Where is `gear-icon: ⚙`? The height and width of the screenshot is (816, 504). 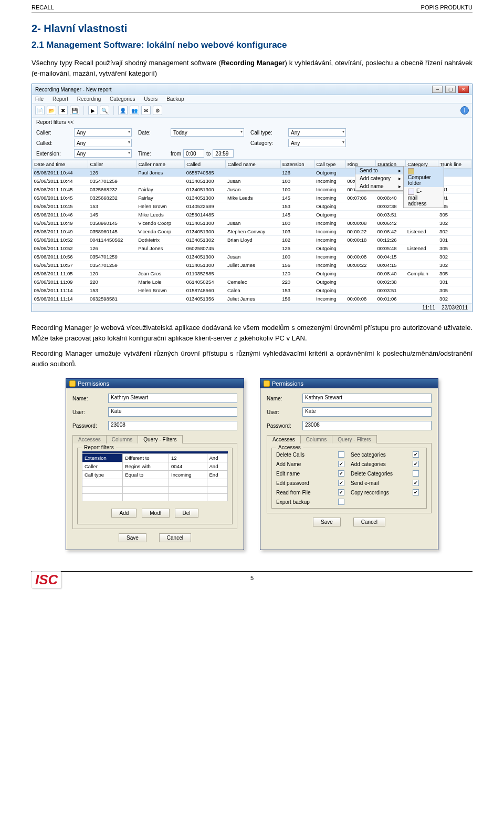
gear-icon: ⚙ is located at coordinates (158, 110).